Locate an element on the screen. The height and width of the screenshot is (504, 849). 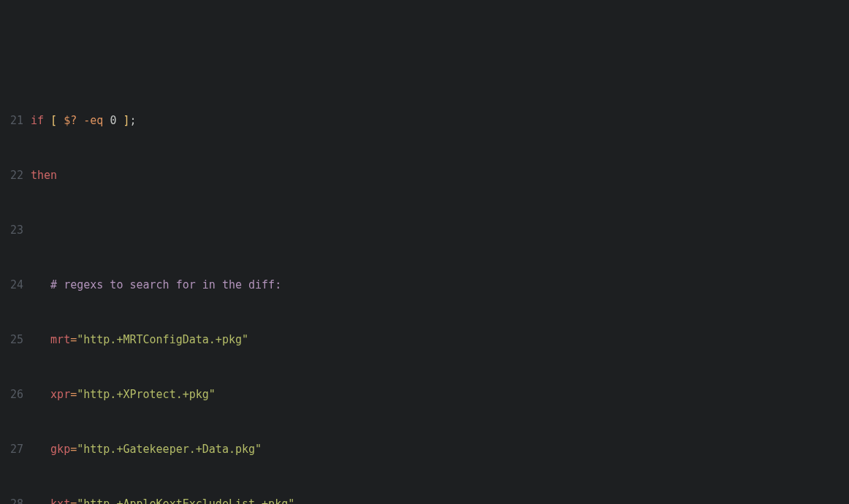
string-literal: "http.+AppleKextExcludeList.+pkg" is located at coordinates (186, 501).